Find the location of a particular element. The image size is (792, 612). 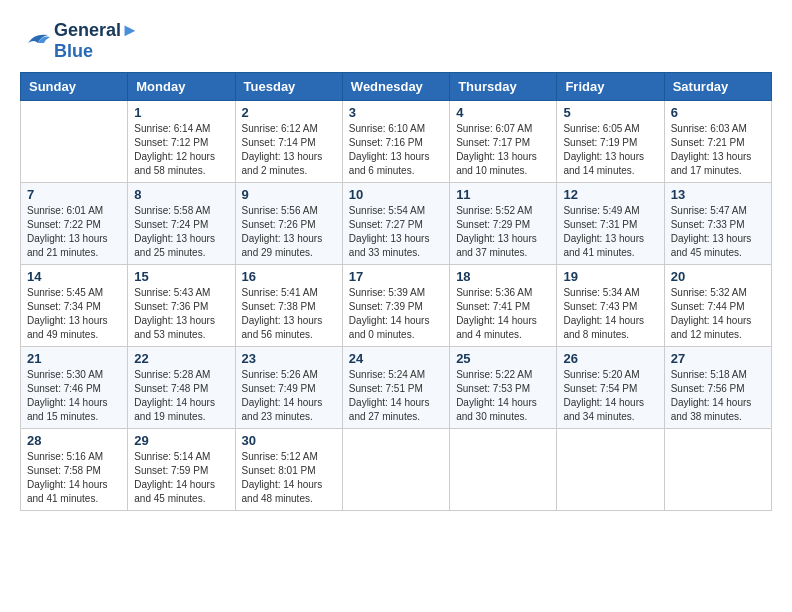

calendar-cell: 24Sunrise: 5:24 AM Sunset: 7:51 PM Dayli… is located at coordinates (396, 388).